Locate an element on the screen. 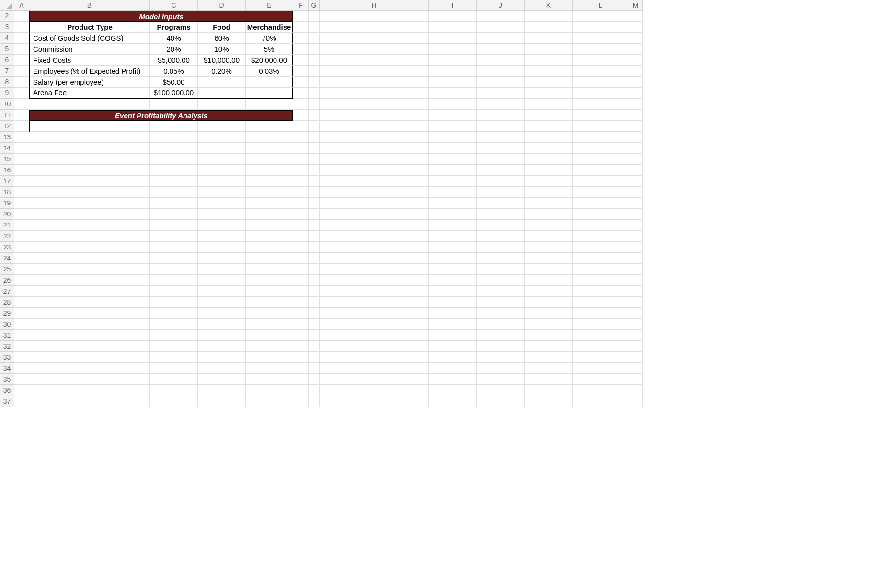 Image resolution: width=872 pixels, height=588 pixels. row-header-7: 7 is located at coordinates (7, 71).